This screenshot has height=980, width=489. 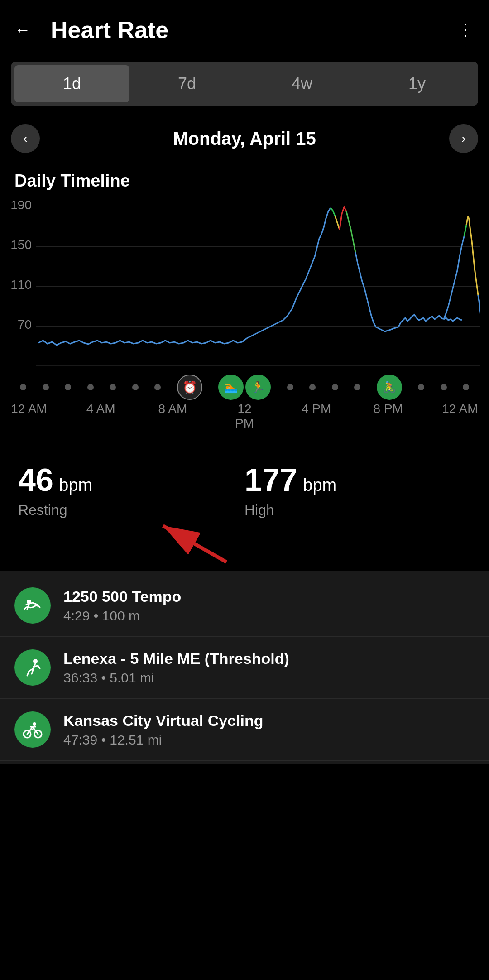 What do you see at coordinates (358, 510) in the screenshot?
I see `high-label: High` at bounding box center [358, 510].